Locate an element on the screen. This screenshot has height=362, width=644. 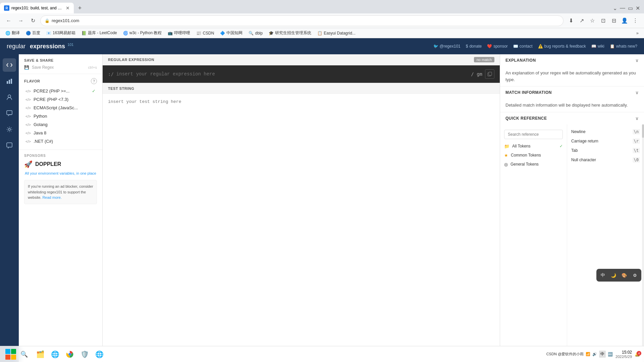
taskbar-start-button is located at coordinates (11, 354).